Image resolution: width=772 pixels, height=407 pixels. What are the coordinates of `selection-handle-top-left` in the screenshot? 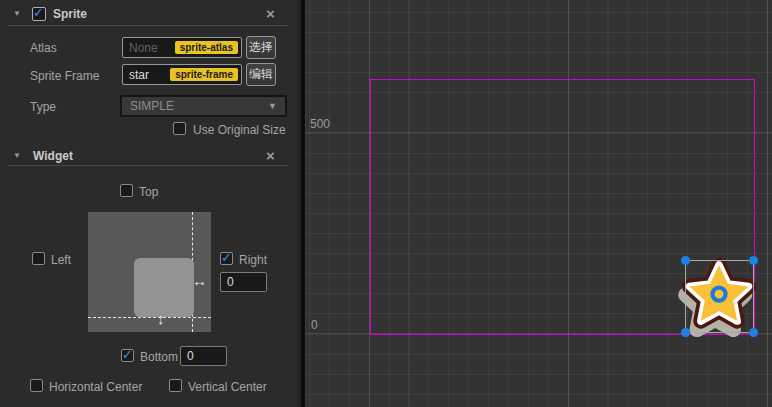 It's located at (686, 260).